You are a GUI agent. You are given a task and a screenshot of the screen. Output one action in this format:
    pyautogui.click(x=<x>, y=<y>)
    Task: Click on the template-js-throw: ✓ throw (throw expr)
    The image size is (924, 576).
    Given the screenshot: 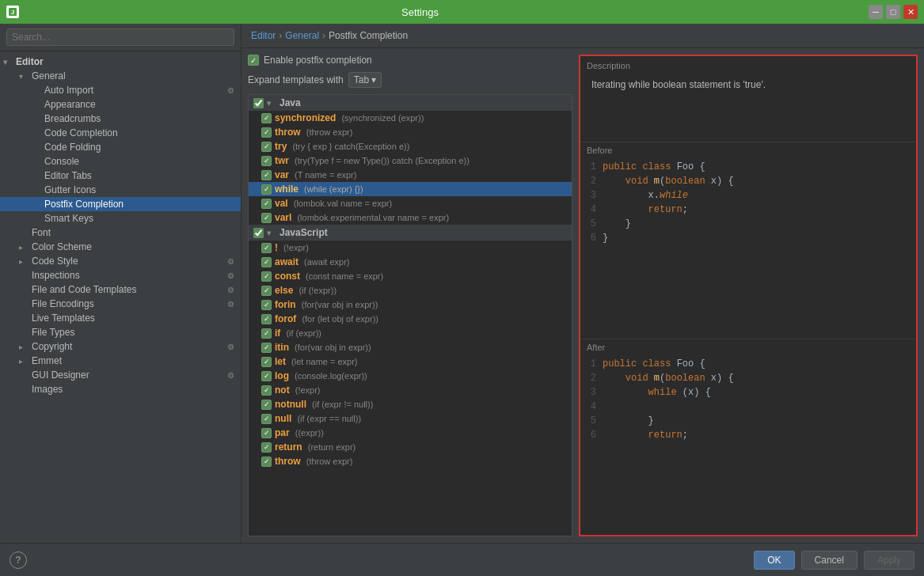 What is the action you would take?
    pyautogui.click(x=410, y=461)
    